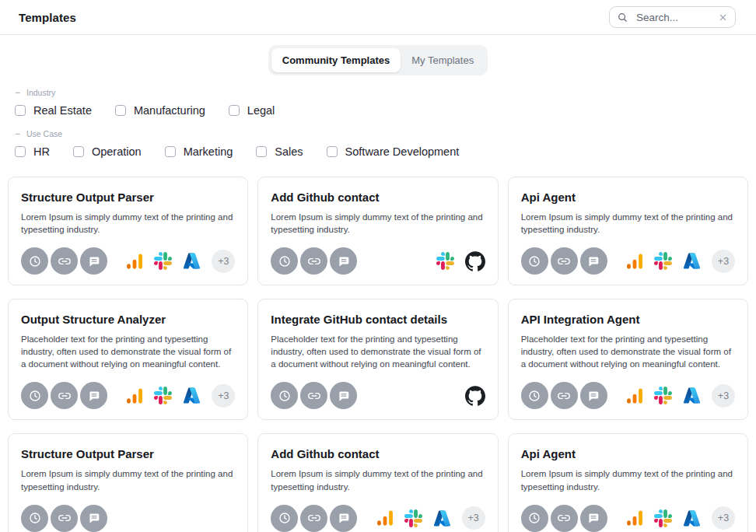 The width and height of the screenshot is (756, 532). Describe the element at coordinates (336, 61) in the screenshot. I see `tab-community-templates: Community Templates` at that location.